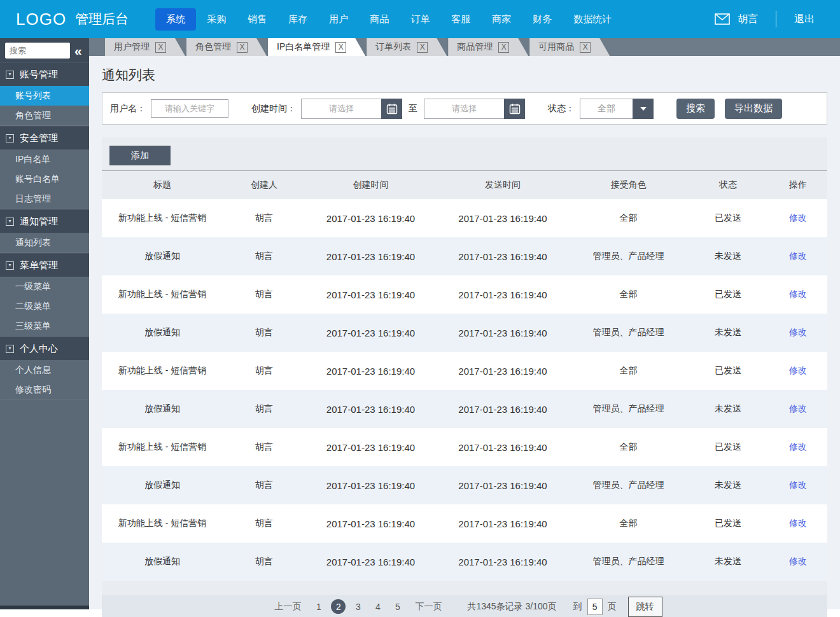  I want to click on topbar-divider, so click(776, 19).